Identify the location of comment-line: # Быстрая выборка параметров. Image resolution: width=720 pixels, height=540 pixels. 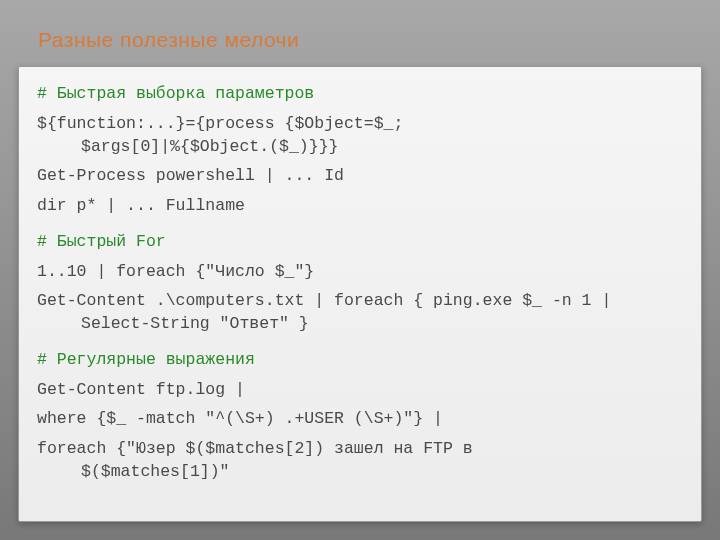
(360, 94).